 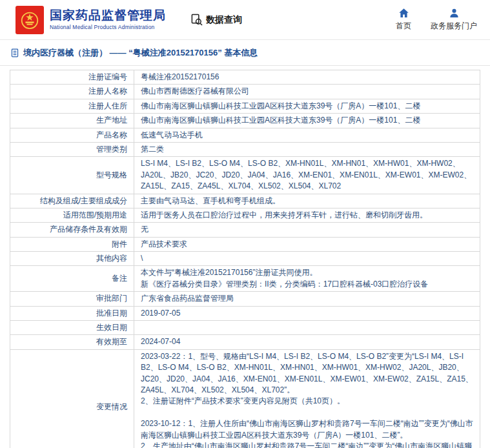 I want to click on table-row: 其他内容\, so click(x=245, y=259).